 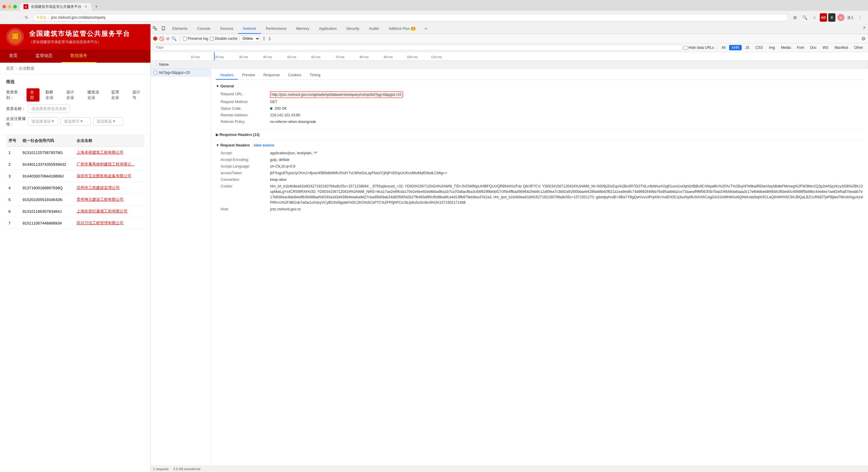 I want to click on tab-adblock: Adblock Plus 4, so click(x=402, y=29).